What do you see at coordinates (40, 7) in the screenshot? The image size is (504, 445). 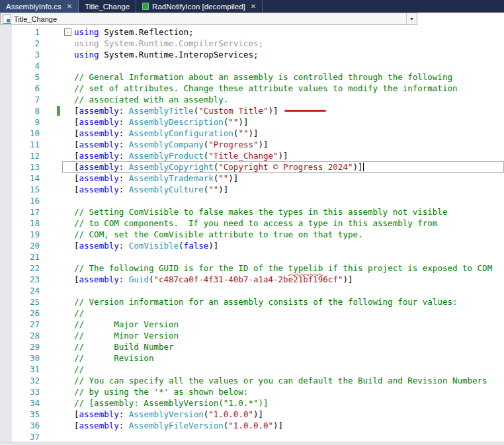 I see `tab-assemblyinfo-cs: AssemblyInfo.cs ✕` at bounding box center [40, 7].